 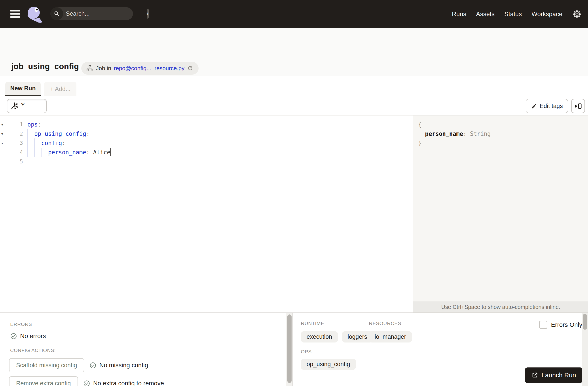 What do you see at coordinates (485, 14) in the screenshot?
I see `nav-link-assets: Assets` at bounding box center [485, 14].